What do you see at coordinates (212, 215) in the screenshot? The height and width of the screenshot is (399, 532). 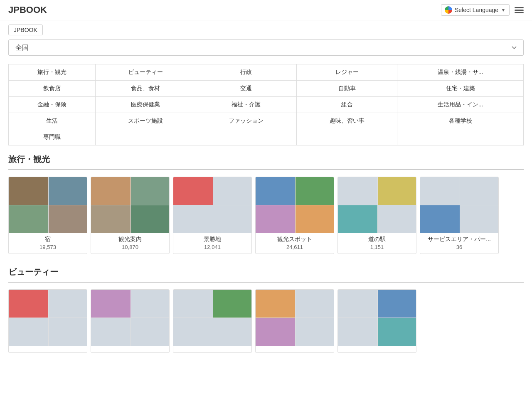 I see `card: 景勝地12,041` at bounding box center [212, 215].